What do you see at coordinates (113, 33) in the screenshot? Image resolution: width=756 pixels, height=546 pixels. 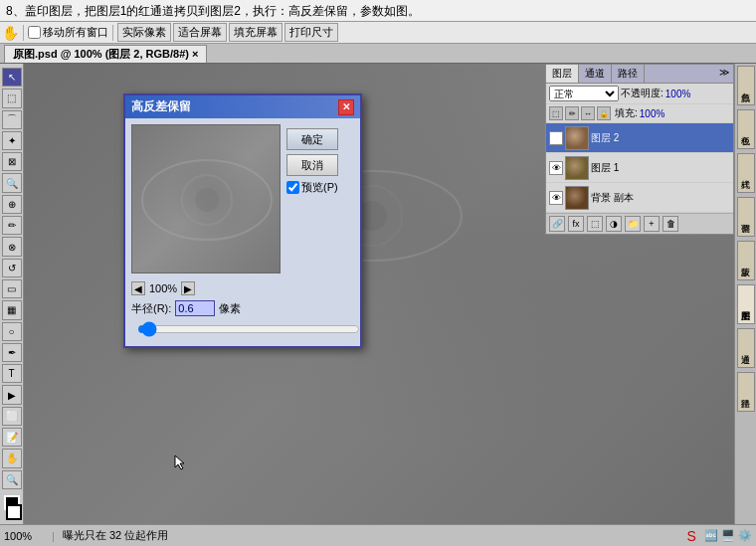 I see `separator2` at bounding box center [113, 33].